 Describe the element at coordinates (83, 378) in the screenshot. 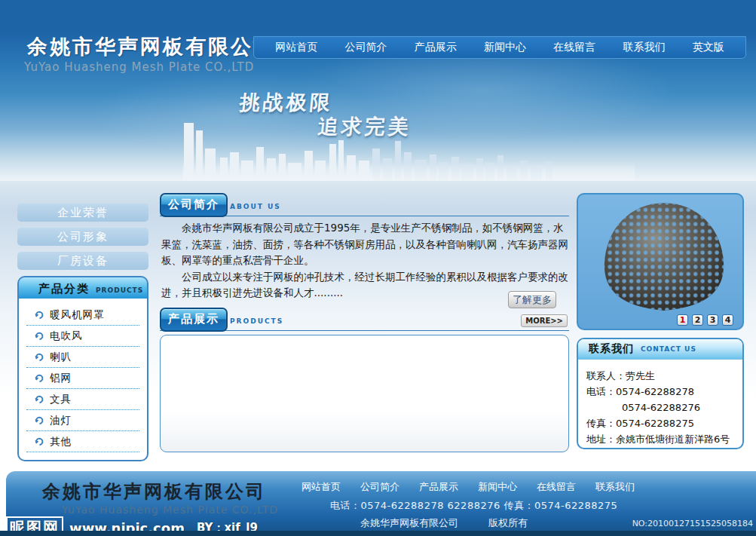

I see `category-item: 铝网` at that location.